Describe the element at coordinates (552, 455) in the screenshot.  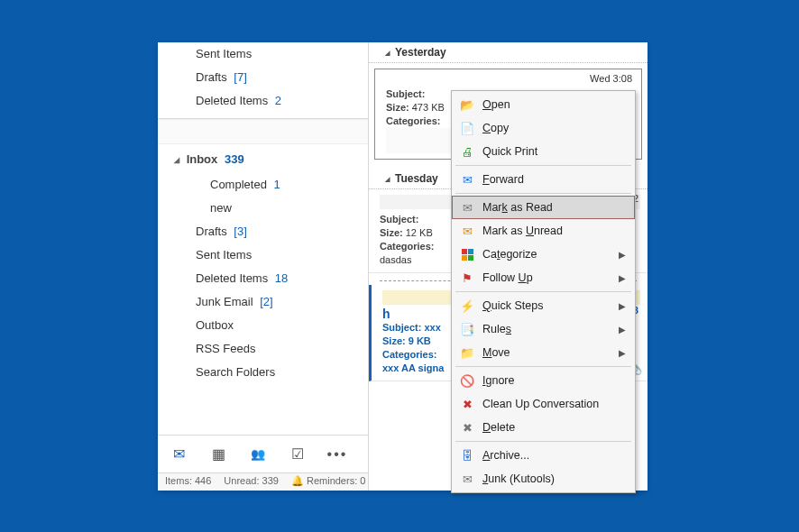
I see `menu-label: Archive...` at that location.